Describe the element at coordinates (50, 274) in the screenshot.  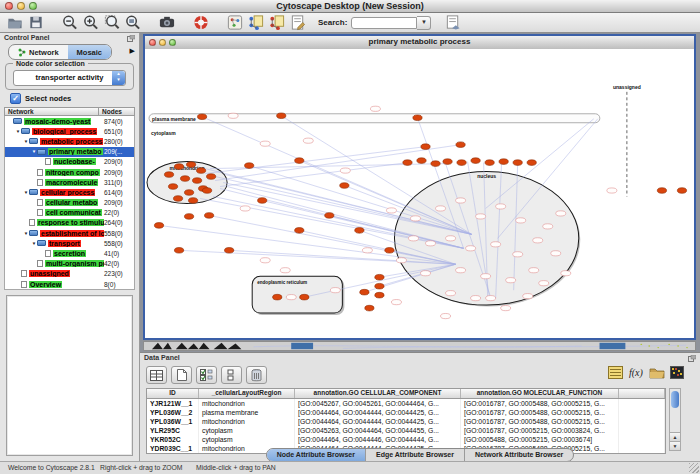
I see `tree-row-label: unassigned` at that location.